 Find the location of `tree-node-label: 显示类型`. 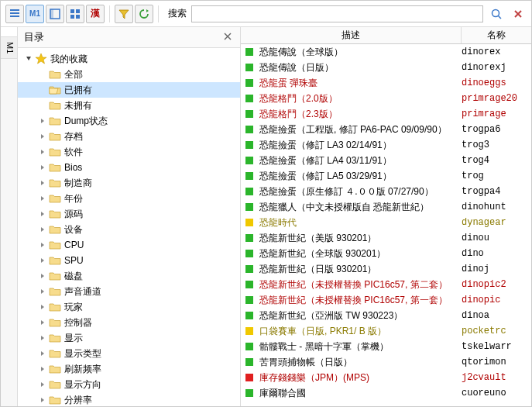

tree-node-label: 显示类型 is located at coordinates (83, 354).